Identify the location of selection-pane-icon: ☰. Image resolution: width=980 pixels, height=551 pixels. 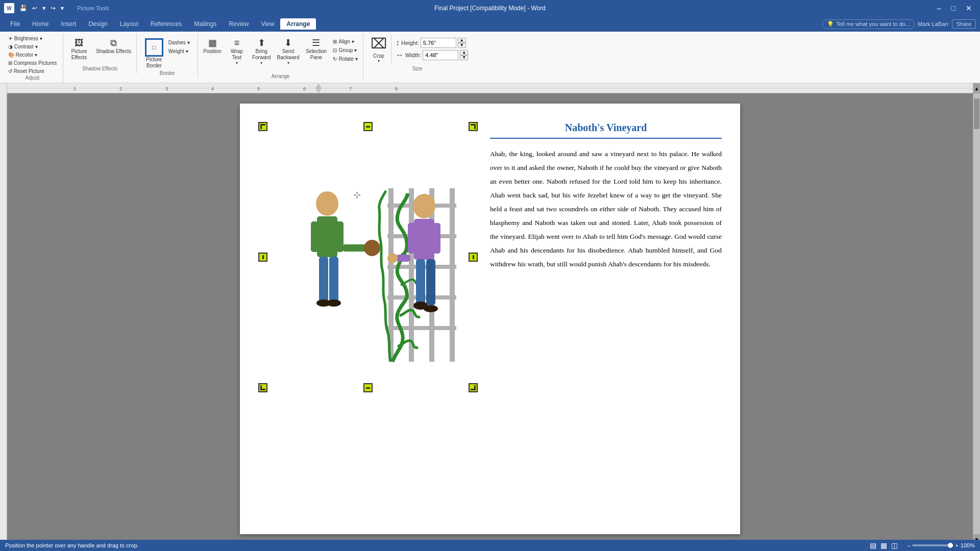
(316, 43).